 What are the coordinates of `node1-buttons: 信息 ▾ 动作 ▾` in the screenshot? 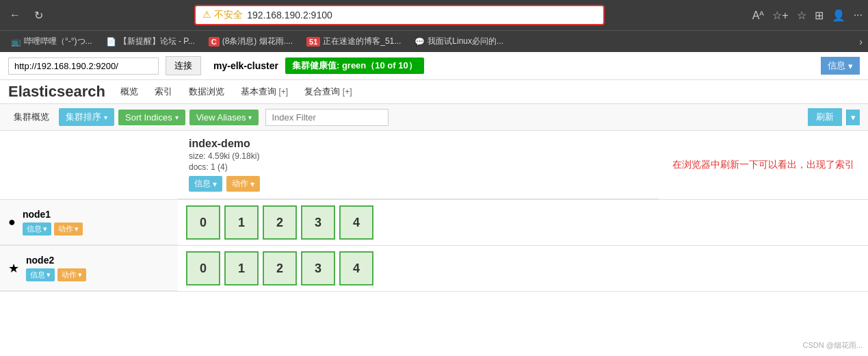 It's located at (53, 229).